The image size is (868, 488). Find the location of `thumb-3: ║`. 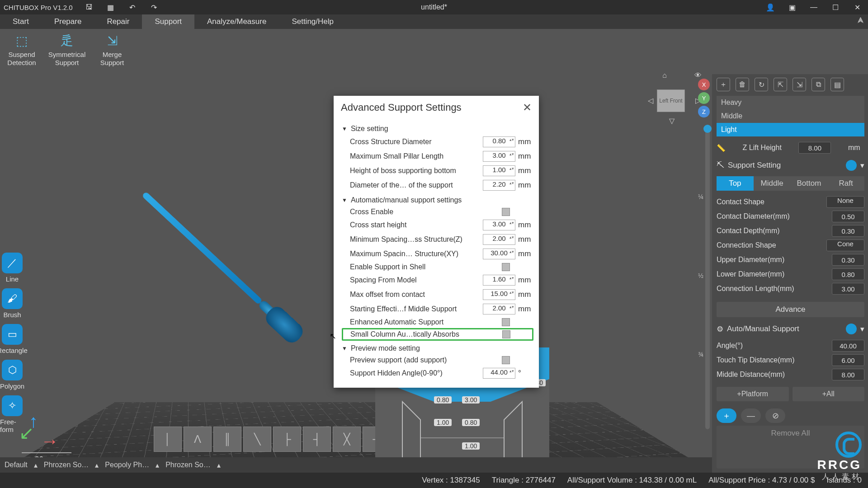

thumb-3: ║ is located at coordinates (227, 439).